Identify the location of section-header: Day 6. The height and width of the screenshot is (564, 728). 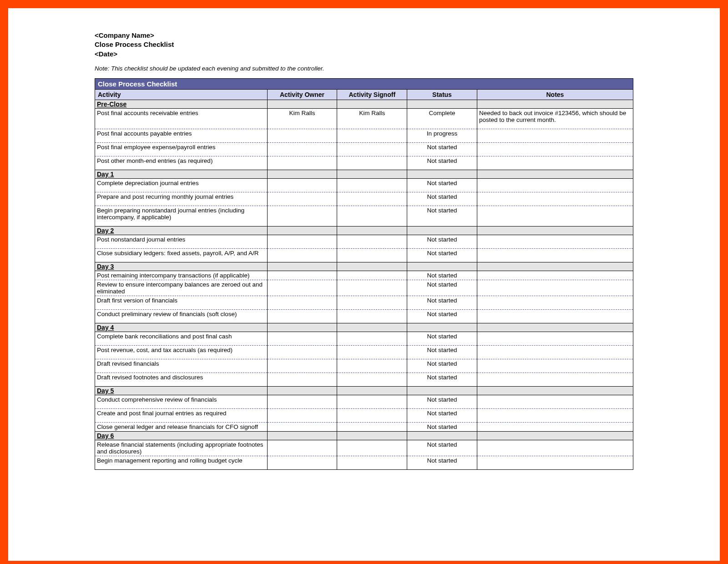
(364, 436).